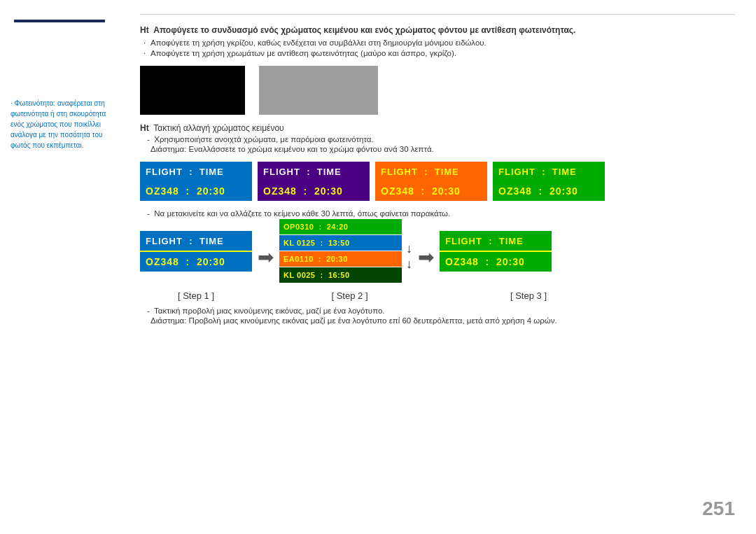  Describe the element at coordinates (350, 295) in the screenshot. I see `step2-label: [ Step 2 ]` at that location.